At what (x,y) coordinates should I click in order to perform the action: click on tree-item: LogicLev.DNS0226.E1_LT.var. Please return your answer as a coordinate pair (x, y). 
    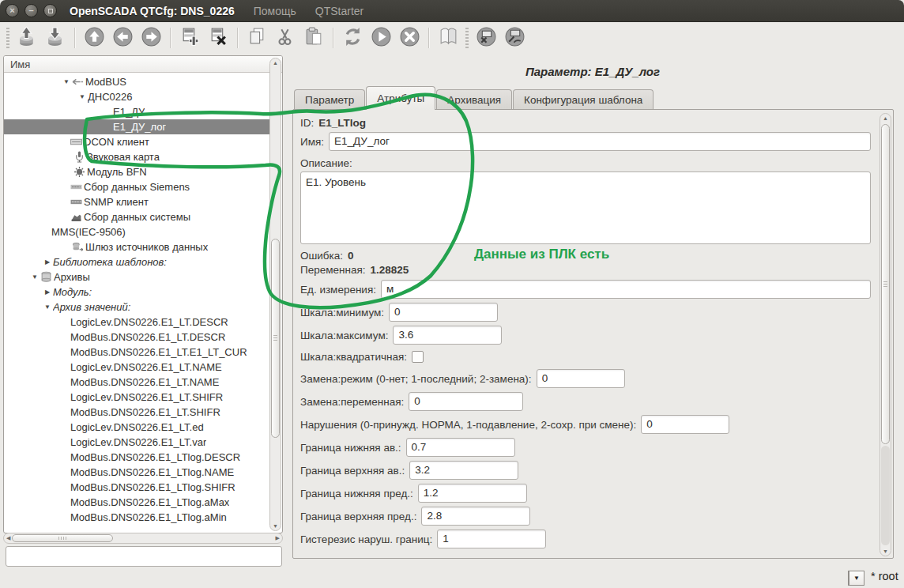
    Looking at the image, I should click on (137, 443).